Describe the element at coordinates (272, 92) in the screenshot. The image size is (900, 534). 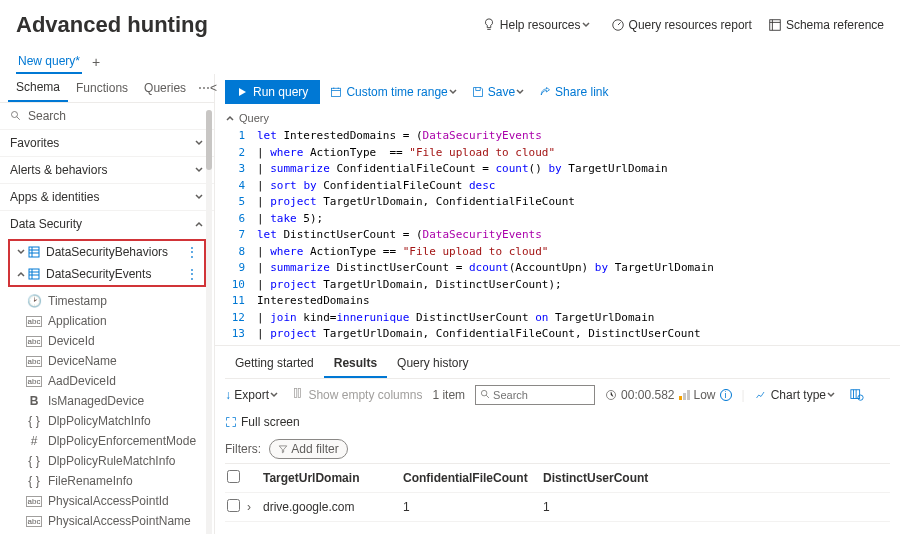
I see `run-query-button: Run query` at that location.